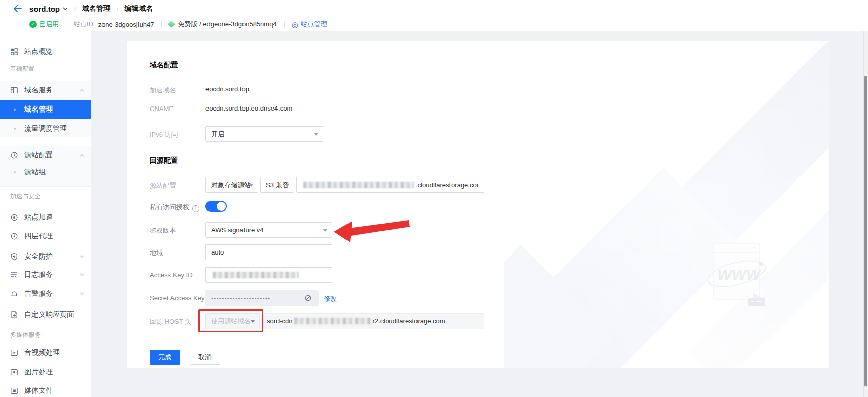 Image resolution: width=868 pixels, height=397 pixels. Describe the element at coordinates (308, 298) in the screenshot. I see `eye-off-icon` at that location.